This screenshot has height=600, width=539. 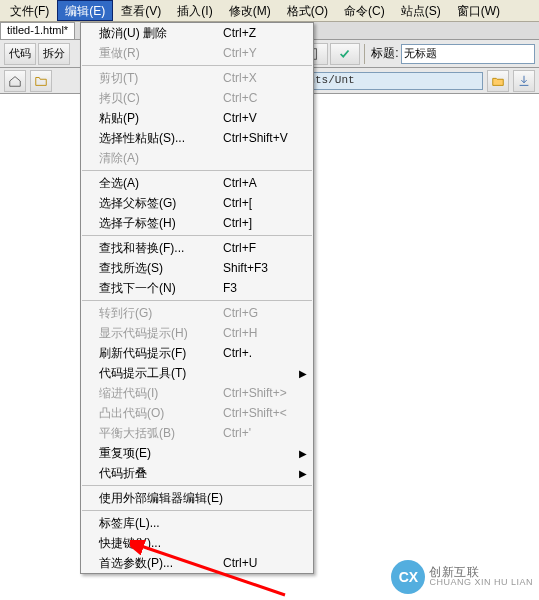 What do you see at coordinates (481, 572) in the screenshot?
I see `watermark-brand: 创新互联` at bounding box center [481, 572].